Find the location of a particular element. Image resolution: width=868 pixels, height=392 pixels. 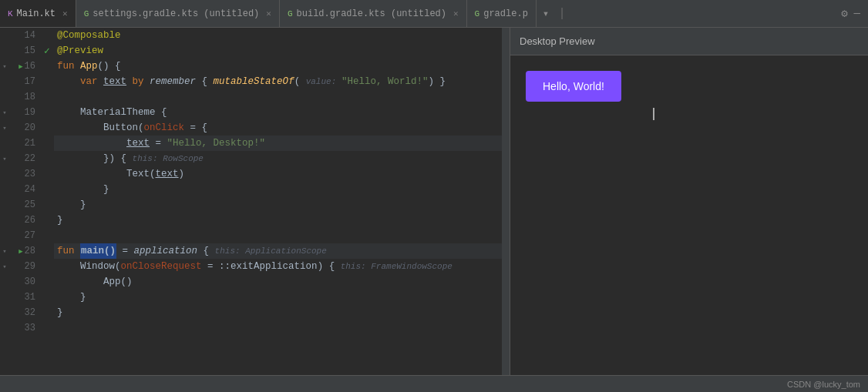

line-num-20: 20 is located at coordinates (30, 128).